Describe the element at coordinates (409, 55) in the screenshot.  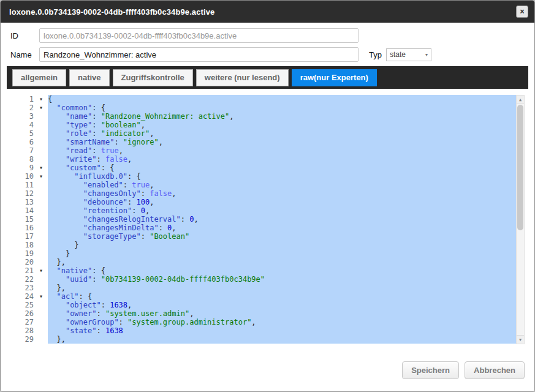
I see `type-select: state ▾` at that location.